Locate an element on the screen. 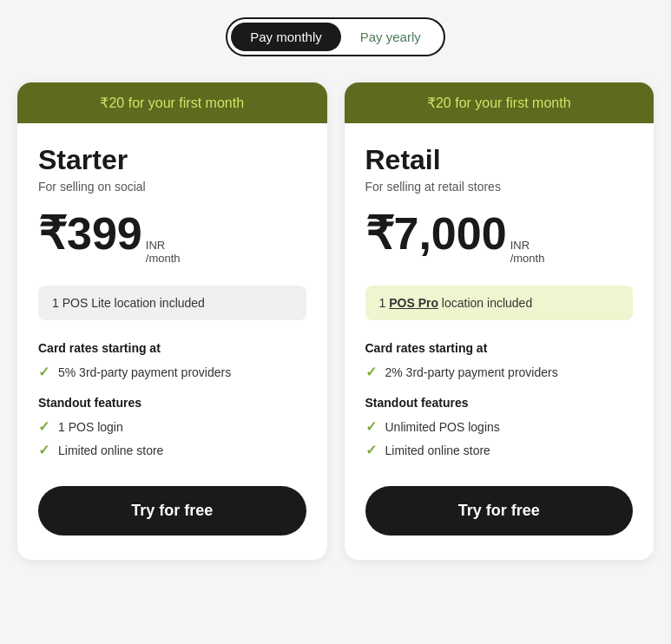 The width and height of the screenshot is (671, 644). plan-name: Starter is located at coordinates (172, 160).